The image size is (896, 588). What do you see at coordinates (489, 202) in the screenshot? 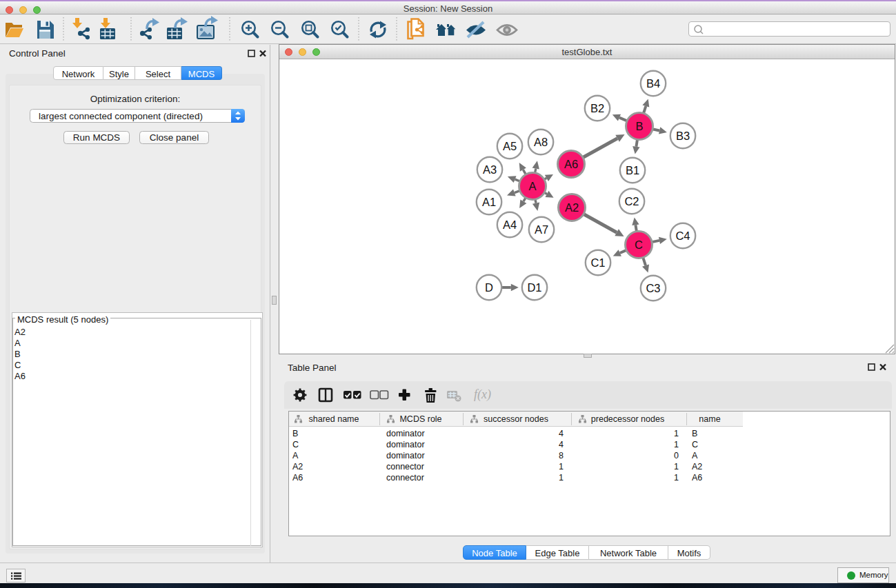
I see `svg-text: A1` at bounding box center [489, 202].